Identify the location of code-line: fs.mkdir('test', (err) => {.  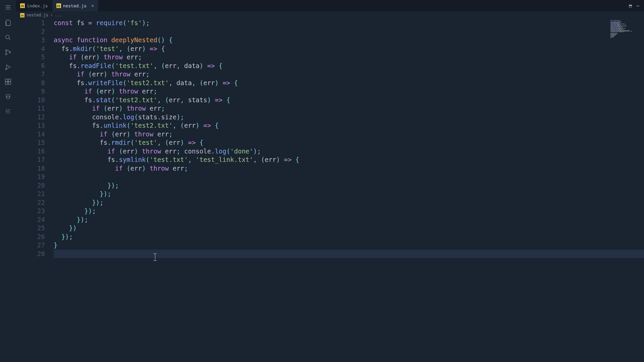
(349, 49).